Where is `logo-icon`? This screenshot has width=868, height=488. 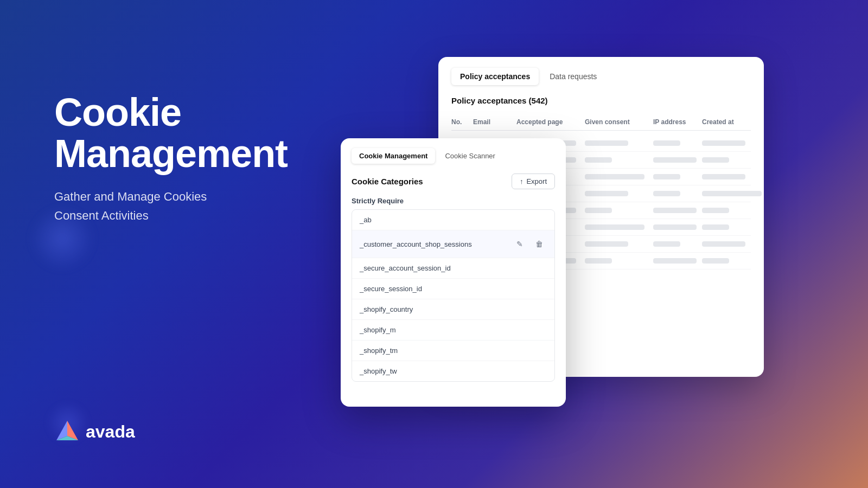 logo-icon is located at coordinates (67, 432).